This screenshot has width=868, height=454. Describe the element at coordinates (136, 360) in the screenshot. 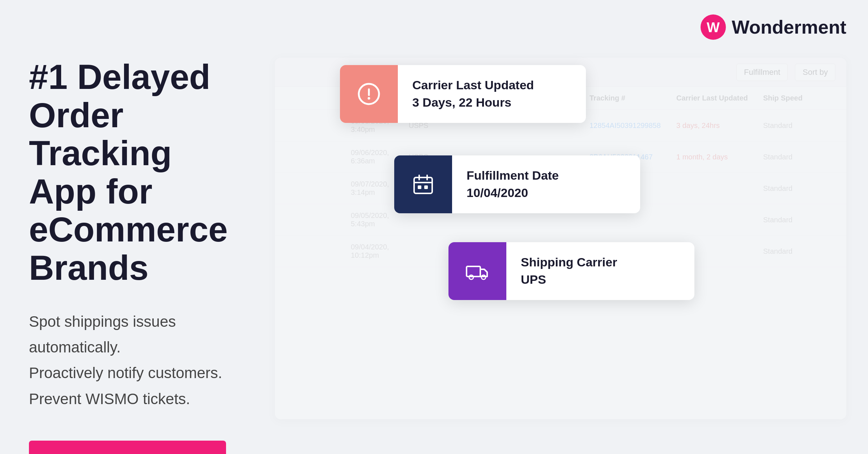

I see `subtitle: Spot shippings issues automatically. Pro…` at that location.